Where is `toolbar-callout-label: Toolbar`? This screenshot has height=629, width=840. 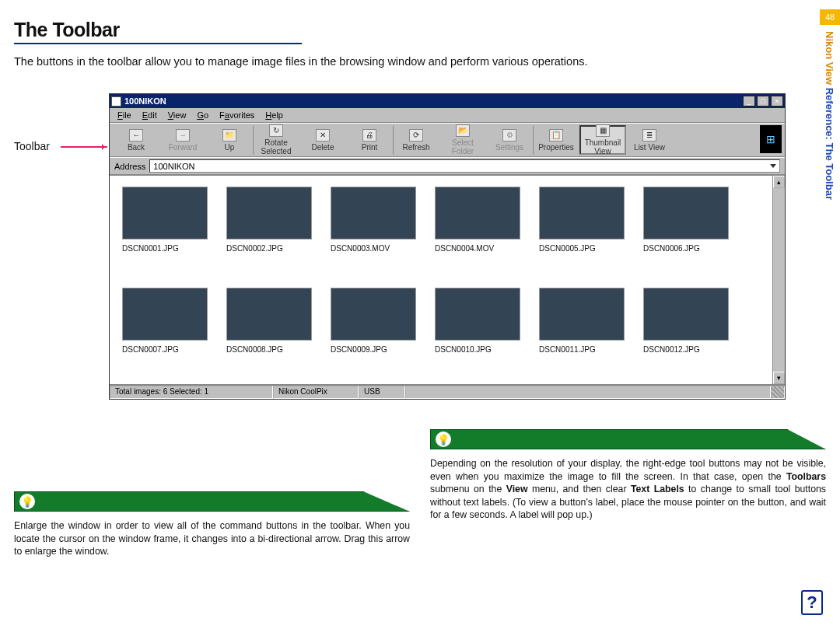 toolbar-callout-label: Toolbar is located at coordinates (32, 146).